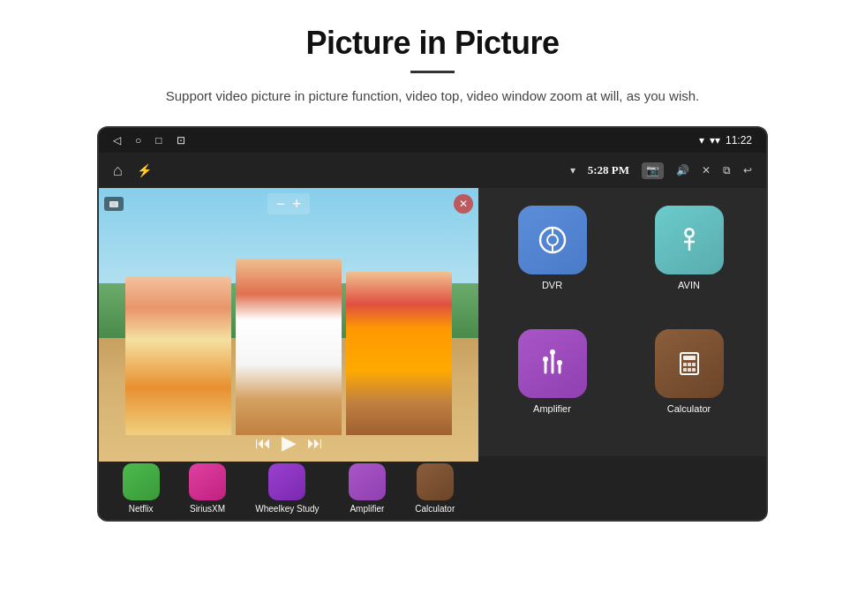 This screenshot has height=616, width=865. Describe the element at coordinates (118, 171) in the screenshot. I see `home-icon: ⌂` at that location.